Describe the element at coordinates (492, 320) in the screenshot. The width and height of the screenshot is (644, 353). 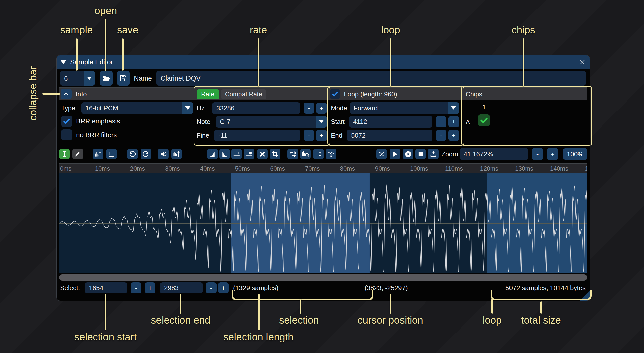
I see `annotation-loop-bottom: loop` at that location.